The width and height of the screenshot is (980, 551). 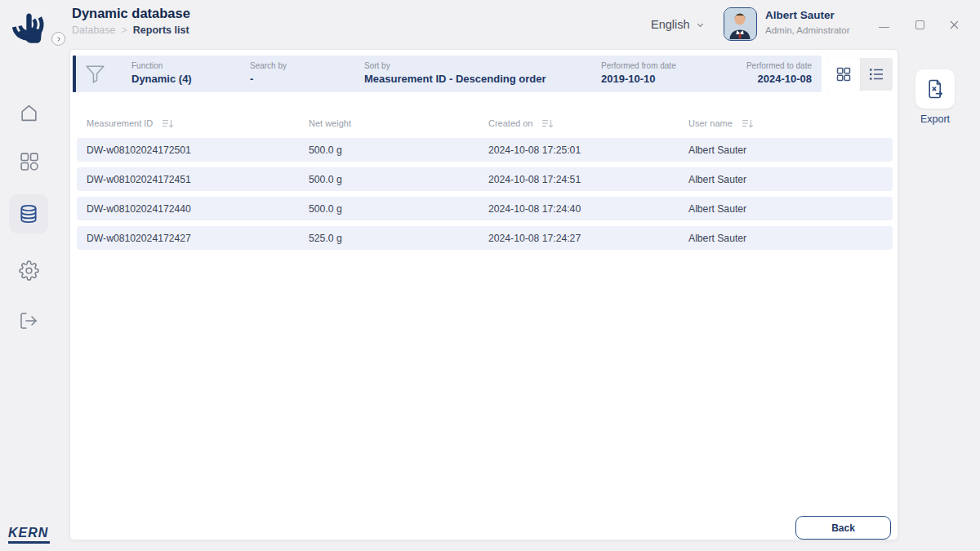 What do you see at coordinates (860, 74) in the screenshot?
I see `view-toggle` at bounding box center [860, 74].